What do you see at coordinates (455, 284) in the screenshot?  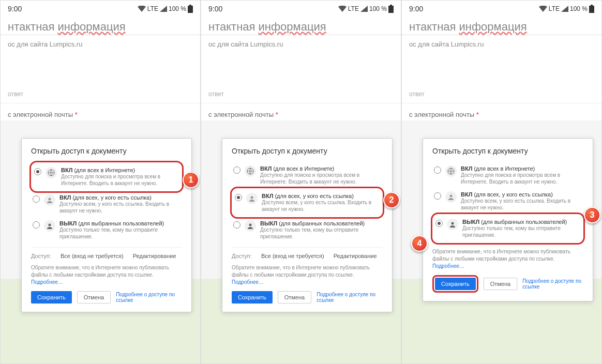 I see `highlight-4: Сохранить` at bounding box center [455, 284].